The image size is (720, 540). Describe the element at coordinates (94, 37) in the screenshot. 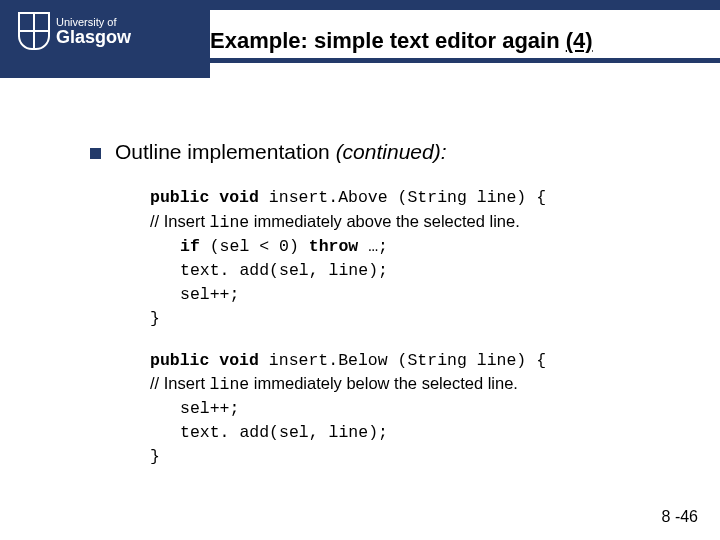

I see `logo-line2: Glasgow` at that location.